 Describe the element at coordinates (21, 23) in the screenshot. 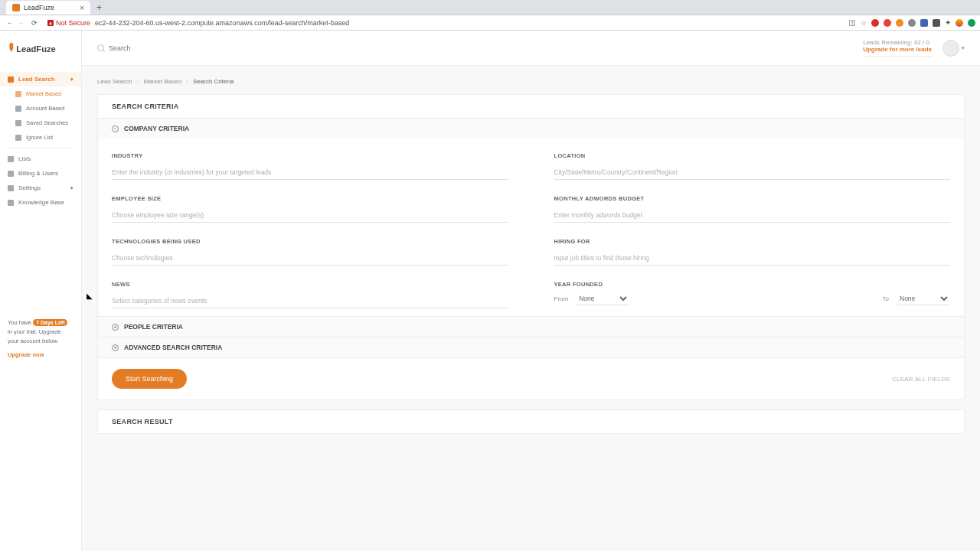

I see `forward-button: →` at that location.